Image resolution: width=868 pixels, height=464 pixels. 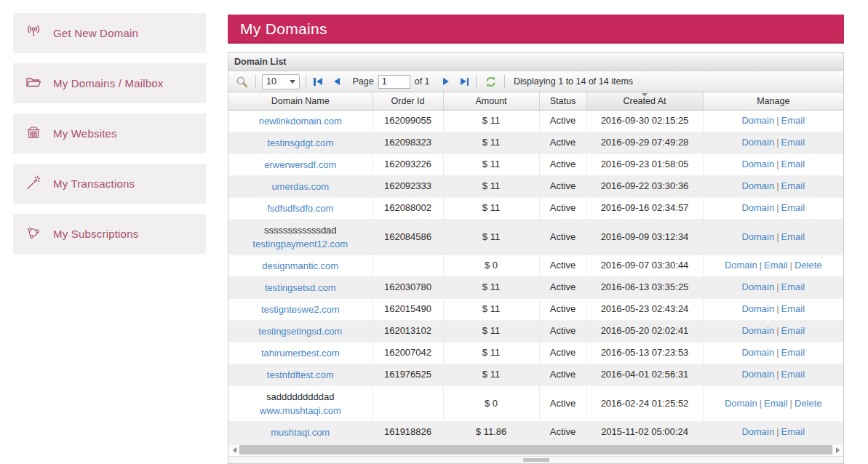 What do you see at coordinates (300, 101) in the screenshot?
I see `column-header-domain-name: Domain Name` at bounding box center [300, 101].